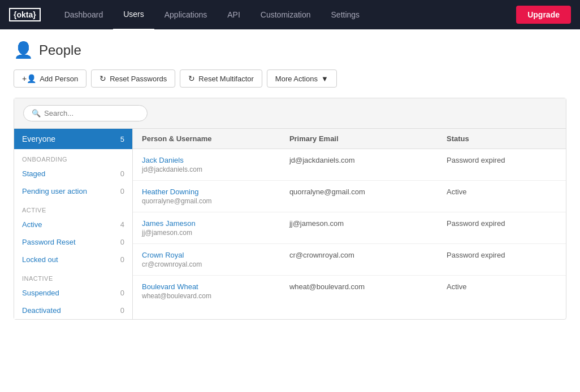  I want to click on people-icon: 👤, so click(24, 50).